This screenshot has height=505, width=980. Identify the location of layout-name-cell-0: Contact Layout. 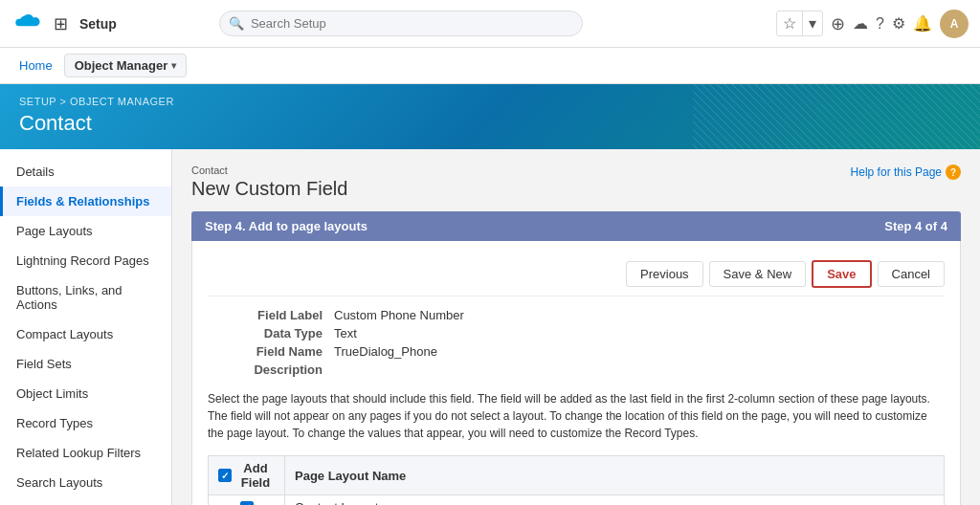
(614, 501).